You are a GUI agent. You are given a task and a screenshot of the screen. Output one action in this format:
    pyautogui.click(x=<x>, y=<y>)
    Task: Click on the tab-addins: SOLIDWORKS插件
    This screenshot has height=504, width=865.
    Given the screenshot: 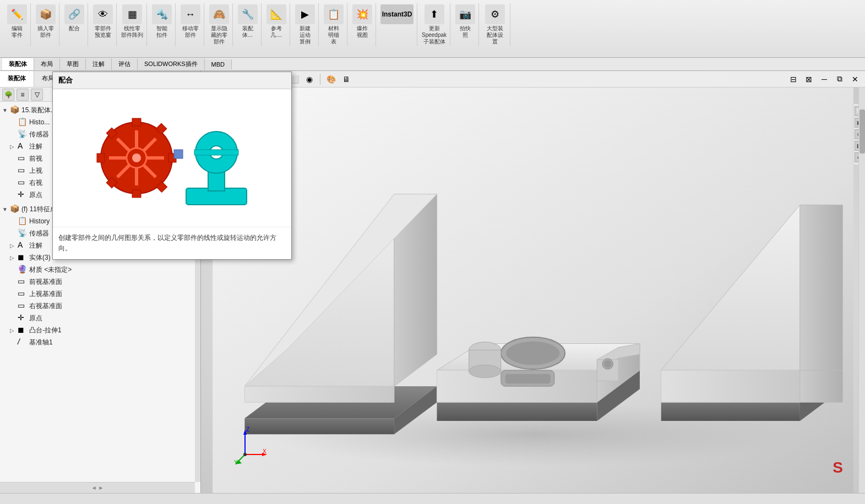 What is the action you would take?
    pyautogui.click(x=171, y=64)
    